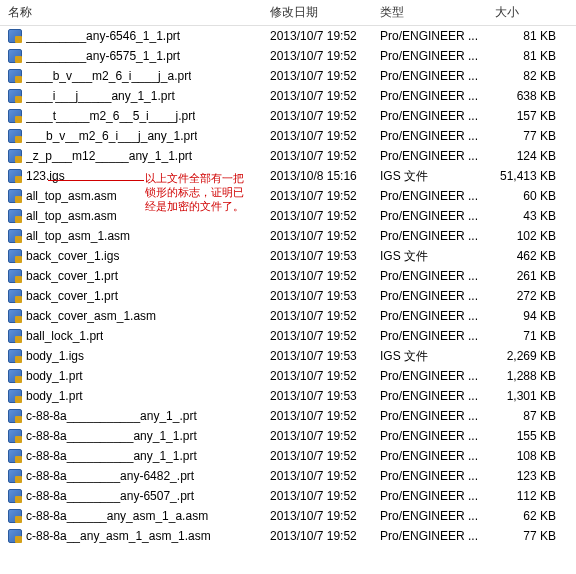  I want to click on file-name-cell: c-88-8a________any-6507_.prt, so click(131, 496).